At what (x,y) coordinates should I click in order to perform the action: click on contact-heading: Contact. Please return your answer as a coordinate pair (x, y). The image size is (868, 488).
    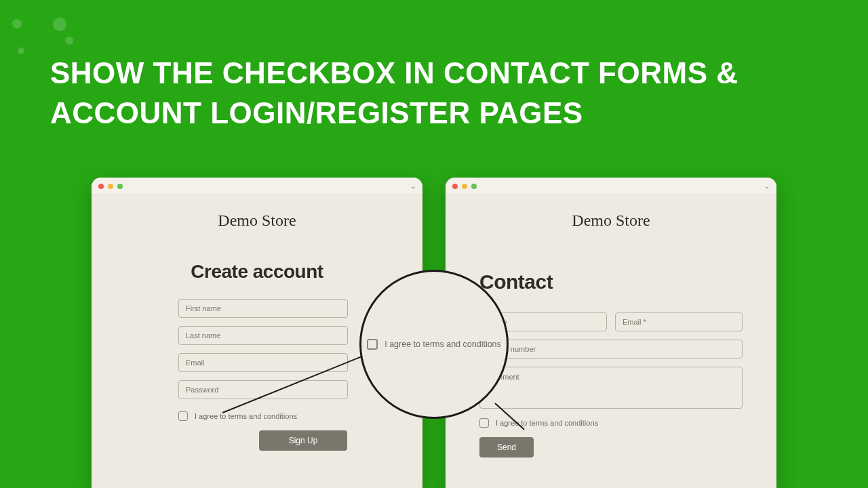
    Looking at the image, I should click on (611, 282).